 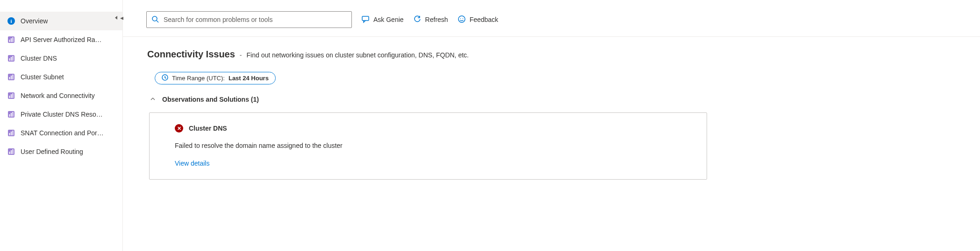 What do you see at coordinates (191, 54) in the screenshot?
I see `page-title: Connectivity Issues` at bounding box center [191, 54].